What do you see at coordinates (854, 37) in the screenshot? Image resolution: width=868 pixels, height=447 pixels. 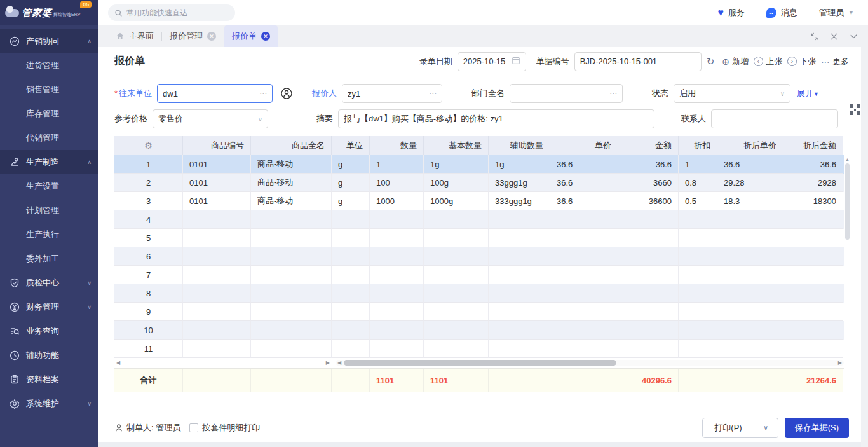 I see `window-collapse-icon` at bounding box center [854, 37].